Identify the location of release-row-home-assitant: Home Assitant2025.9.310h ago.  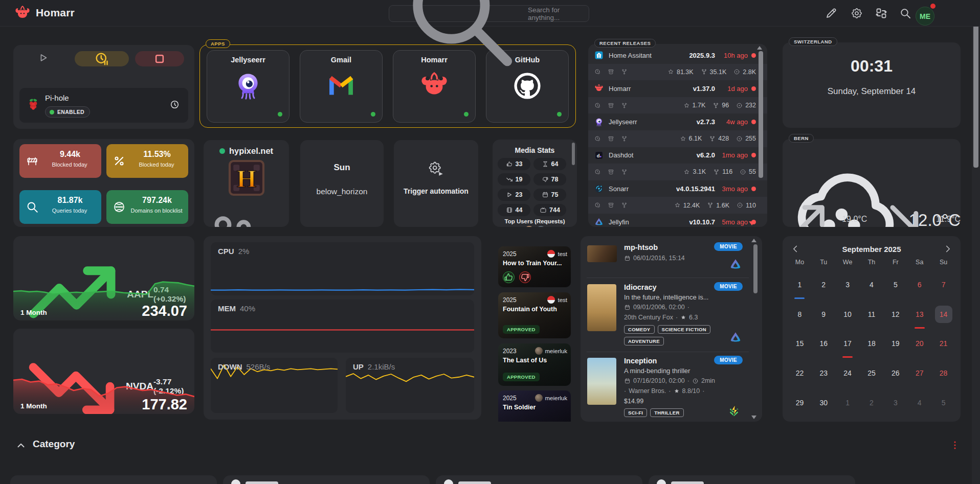
(678, 55).